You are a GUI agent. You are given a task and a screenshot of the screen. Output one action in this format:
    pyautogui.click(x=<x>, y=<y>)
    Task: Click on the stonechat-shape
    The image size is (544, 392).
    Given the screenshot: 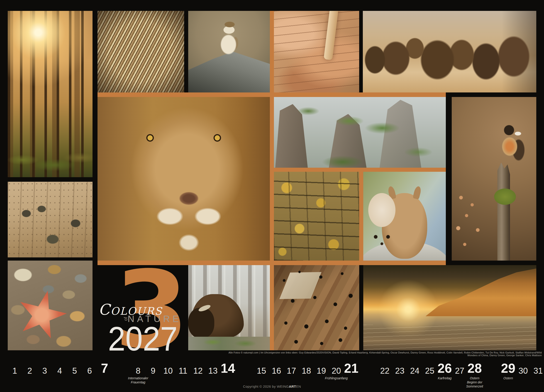 What is the action you would take?
    pyautogui.click(x=512, y=145)
    